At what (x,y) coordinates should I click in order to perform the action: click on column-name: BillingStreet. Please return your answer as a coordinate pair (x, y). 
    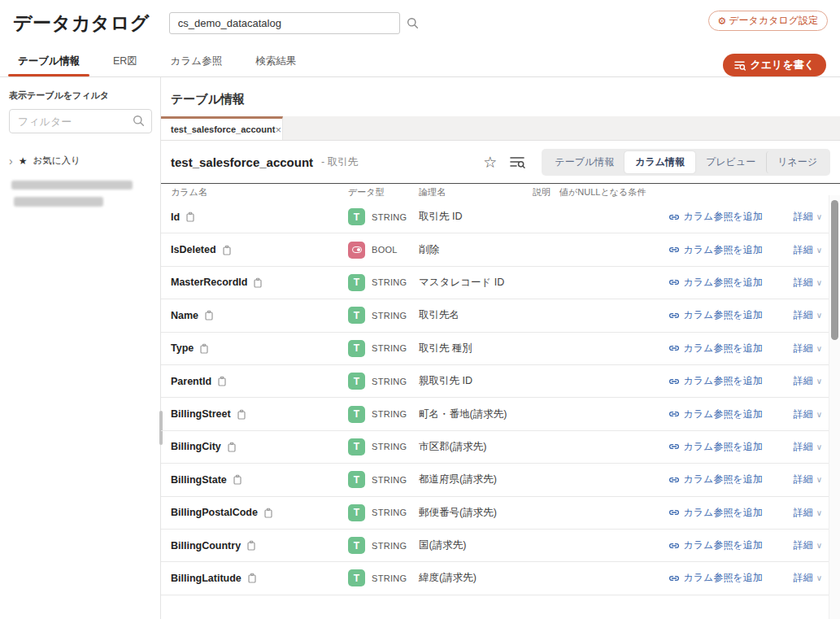
    Looking at the image, I should click on (201, 414).